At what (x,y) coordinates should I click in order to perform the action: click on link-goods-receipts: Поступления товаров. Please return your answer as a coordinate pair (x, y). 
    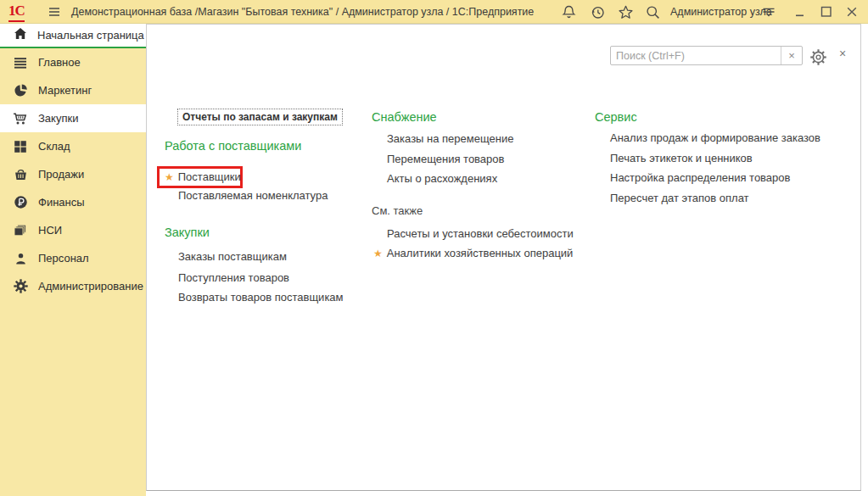
    Looking at the image, I should click on (234, 278).